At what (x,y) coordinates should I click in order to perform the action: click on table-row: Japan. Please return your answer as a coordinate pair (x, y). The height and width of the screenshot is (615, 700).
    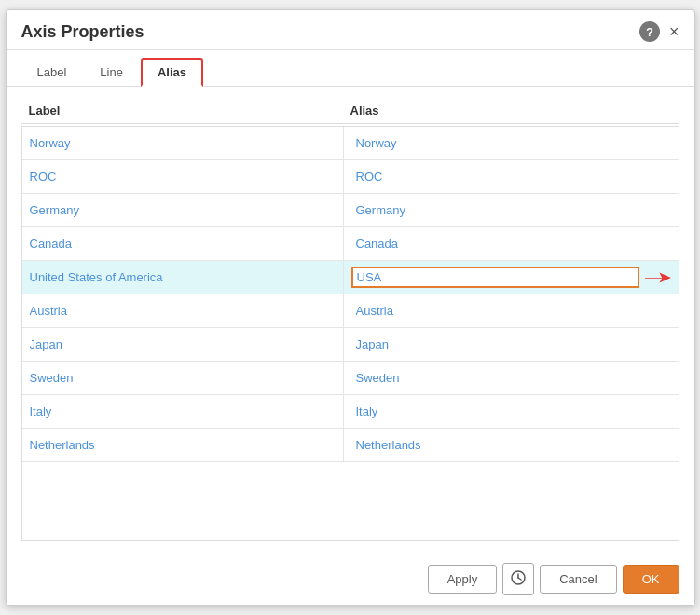
    Looking at the image, I should click on (350, 345).